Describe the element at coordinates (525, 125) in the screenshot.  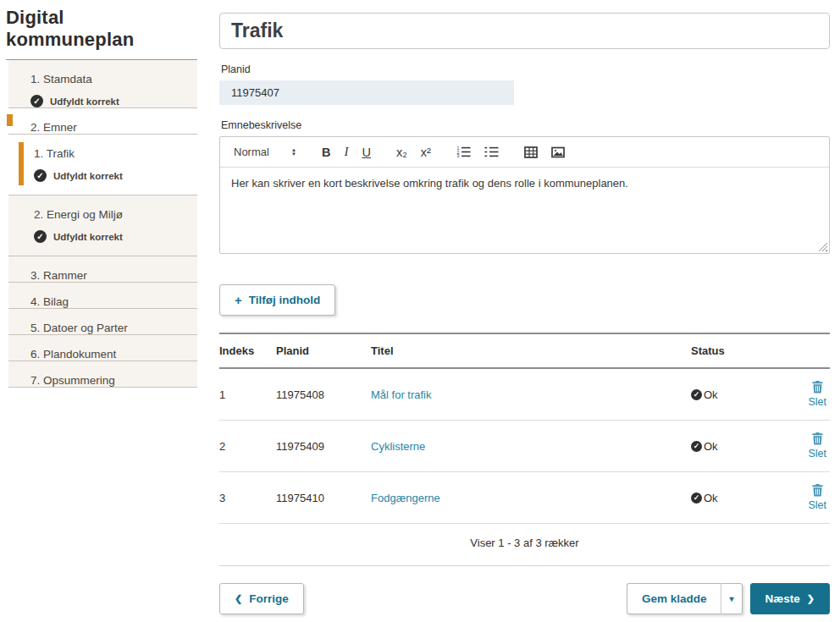
I see `emnebeskrivelse-label: Emnebeskrivelse` at that location.